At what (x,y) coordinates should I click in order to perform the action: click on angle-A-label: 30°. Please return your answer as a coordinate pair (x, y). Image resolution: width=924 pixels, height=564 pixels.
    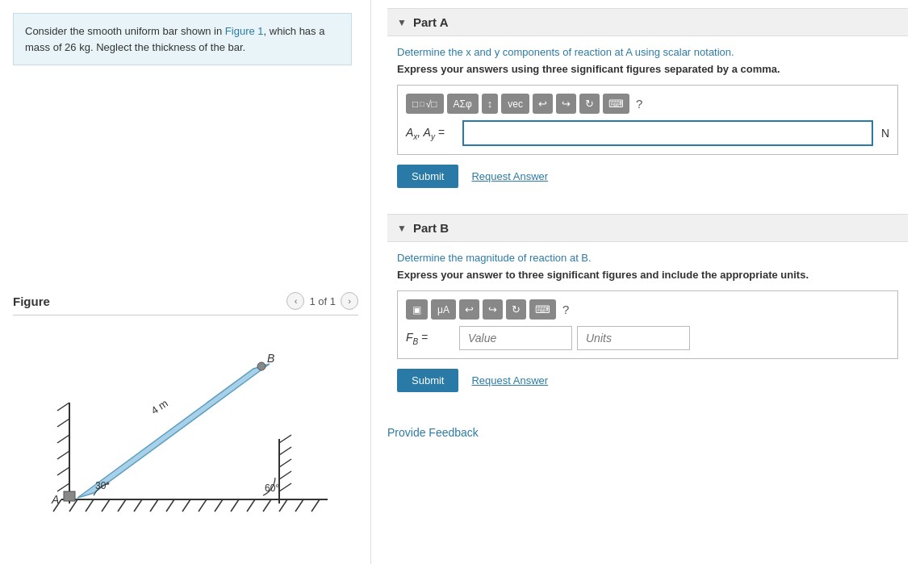
    Looking at the image, I should click on (102, 486).